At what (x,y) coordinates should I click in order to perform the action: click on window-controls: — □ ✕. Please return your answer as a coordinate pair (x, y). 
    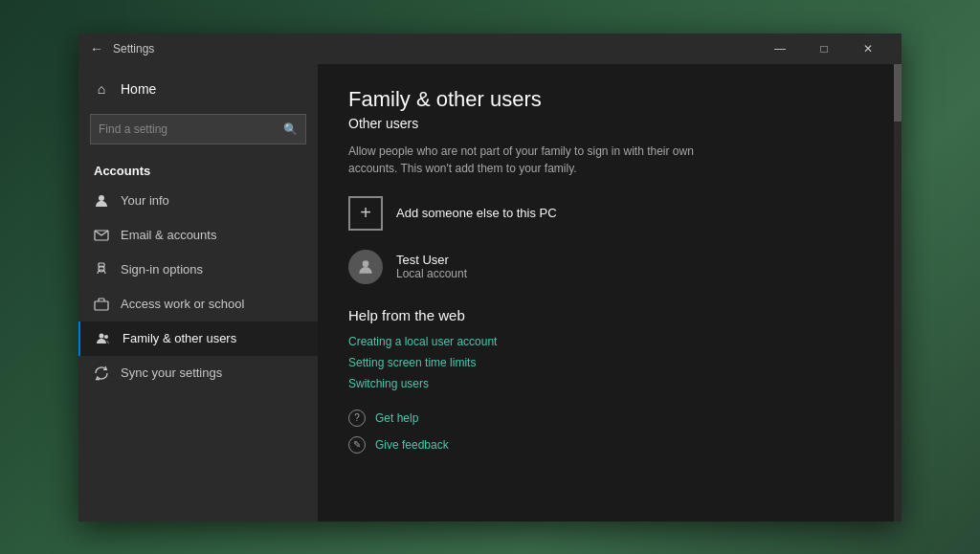
    Looking at the image, I should click on (824, 49).